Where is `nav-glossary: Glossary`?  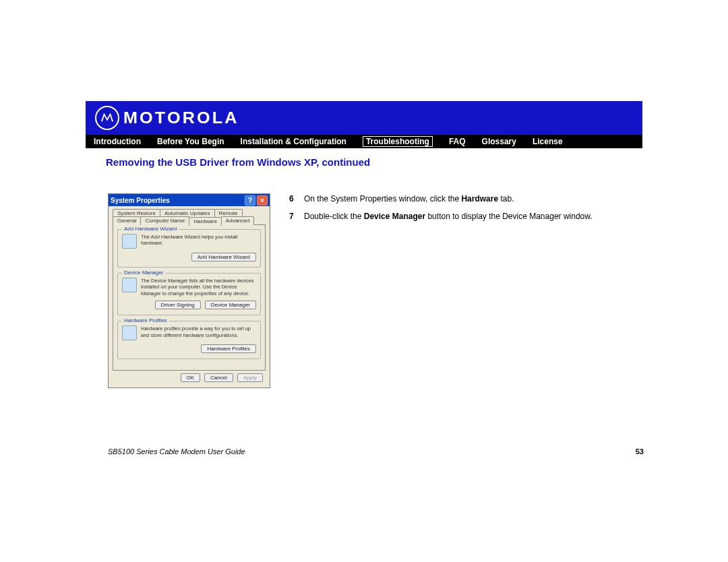
nav-glossary: Glossary is located at coordinates (499, 142).